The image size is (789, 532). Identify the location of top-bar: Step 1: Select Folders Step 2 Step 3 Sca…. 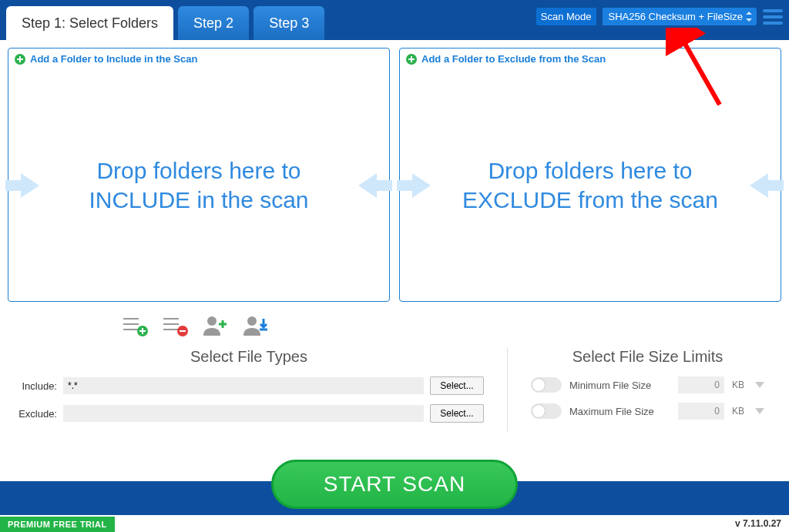
(394, 20).